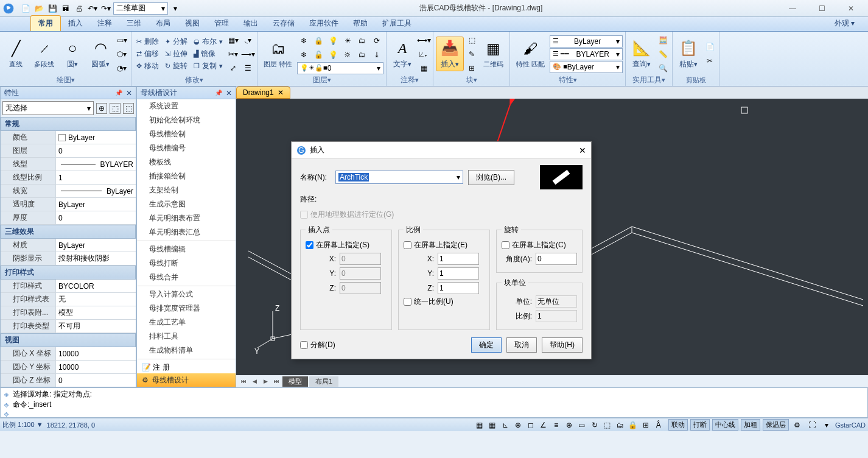  I want to click on ortho-icon: ⊾, so click(505, 425).